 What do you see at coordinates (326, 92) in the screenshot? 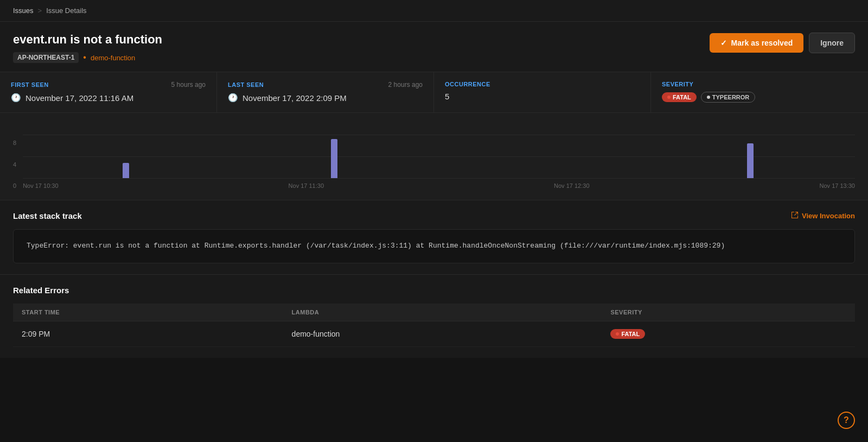
I see `stat-last-seen: LAST SEEN 2 hours ago 🕐 November 17, 202…` at bounding box center [326, 92].